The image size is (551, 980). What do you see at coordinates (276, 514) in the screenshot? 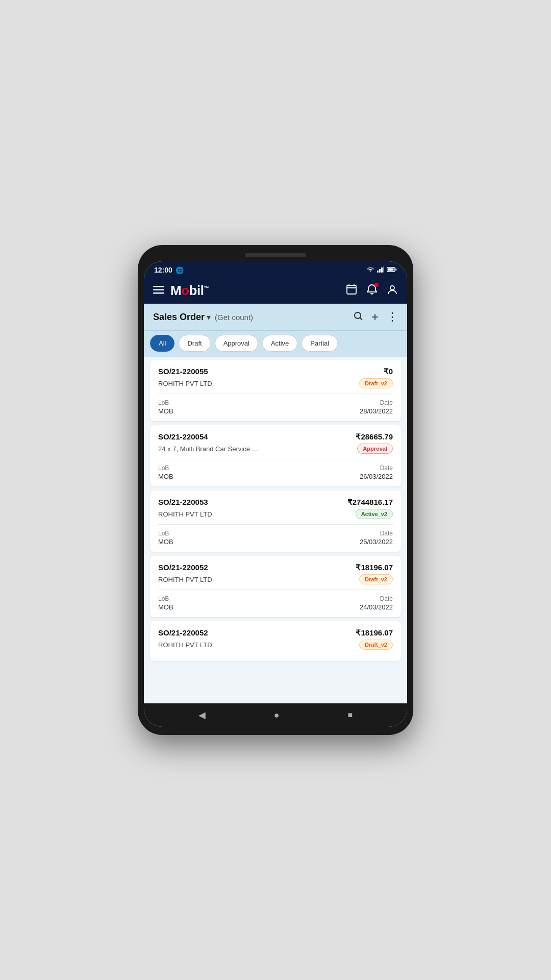
I see `card-row-sub-3: ROHITH PVT LTD. Active_v2` at bounding box center [276, 514].